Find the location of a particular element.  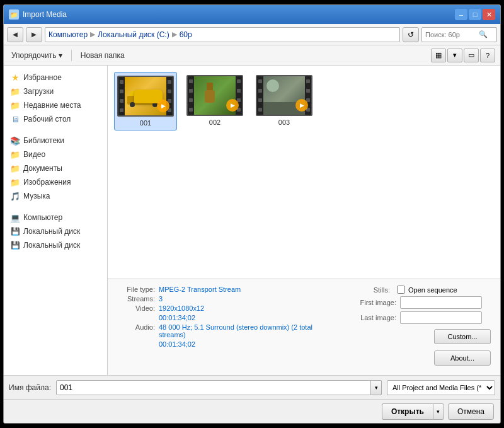

toolbar: Упорядочить ▾ Новая папка ▦ ▾ ▭ ? is located at coordinates (252, 55).